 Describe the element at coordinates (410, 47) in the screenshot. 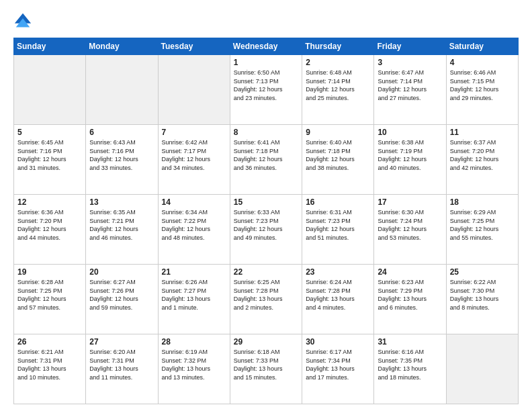

I see `calendar-weekday-friday: Friday` at that location.